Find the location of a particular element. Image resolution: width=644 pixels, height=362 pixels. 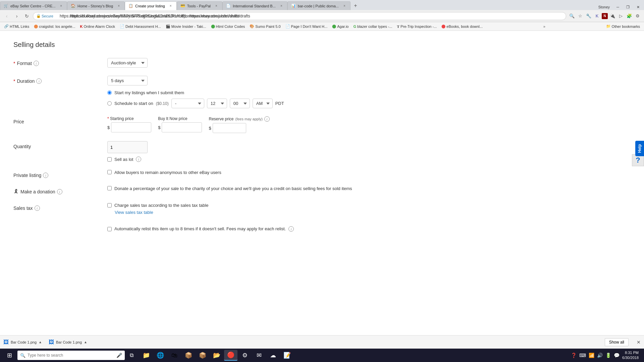

schedule-minute-select: 00 153045 is located at coordinates (240, 103).